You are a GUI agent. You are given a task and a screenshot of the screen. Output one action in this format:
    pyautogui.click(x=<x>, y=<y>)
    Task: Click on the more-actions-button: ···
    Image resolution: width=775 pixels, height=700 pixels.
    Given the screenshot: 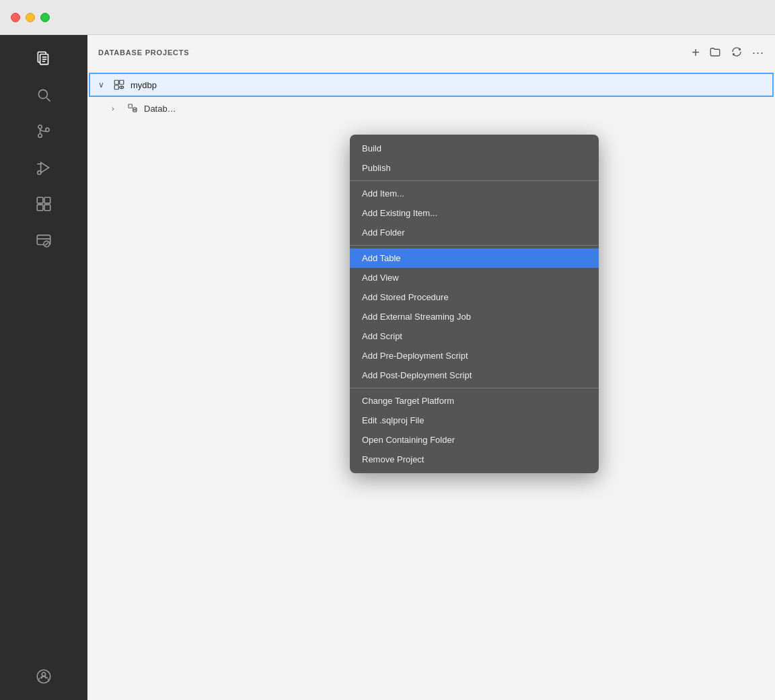 What is the action you would take?
    pyautogui.click(x=758, y=53)
    